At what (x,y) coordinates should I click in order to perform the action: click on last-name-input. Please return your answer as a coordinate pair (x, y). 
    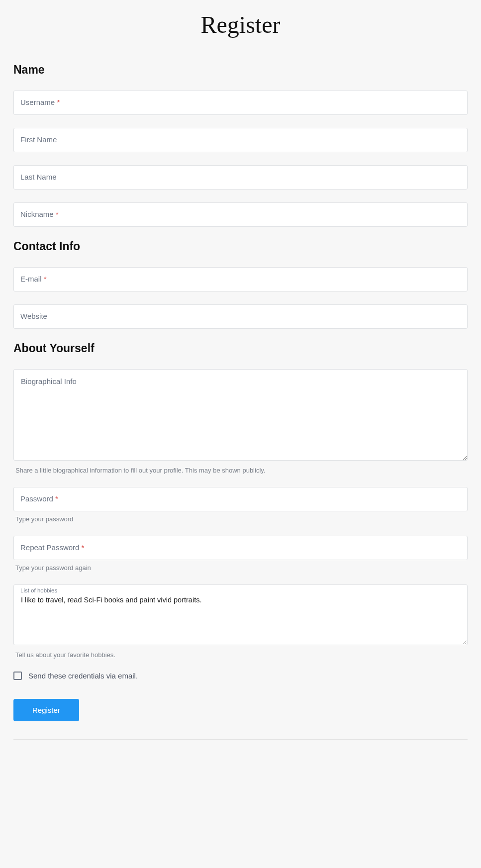
    Looking at the image, I should click on (241, 177).